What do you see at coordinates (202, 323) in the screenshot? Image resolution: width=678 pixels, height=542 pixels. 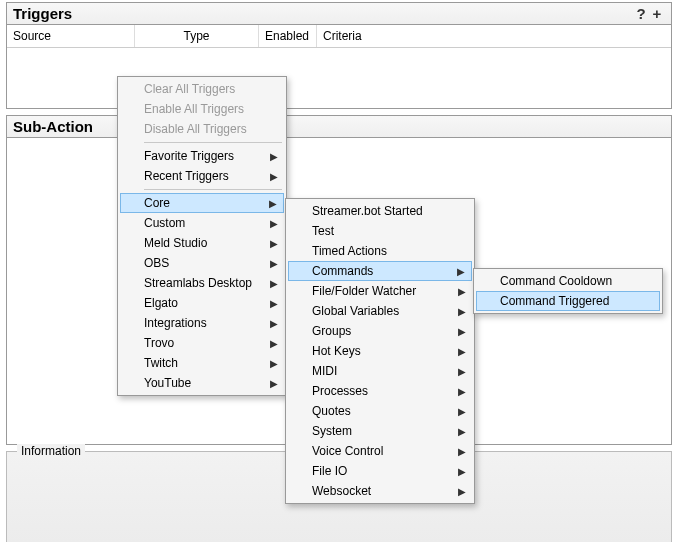 I see `menu-integrations: Integrations▶` at bounding box center [202, 323].